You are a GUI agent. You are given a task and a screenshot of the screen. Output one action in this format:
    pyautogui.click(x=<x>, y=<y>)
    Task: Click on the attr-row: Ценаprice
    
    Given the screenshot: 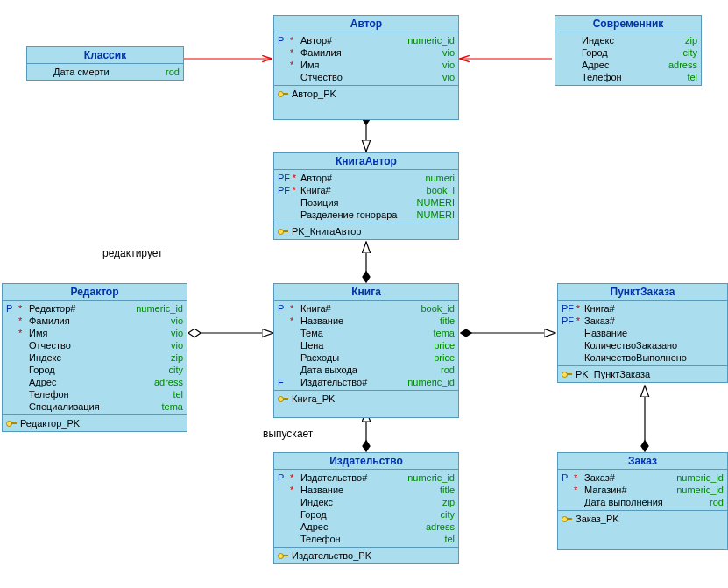 What is the action you would take?
    pyautogui.click(x=366, y=345)
    